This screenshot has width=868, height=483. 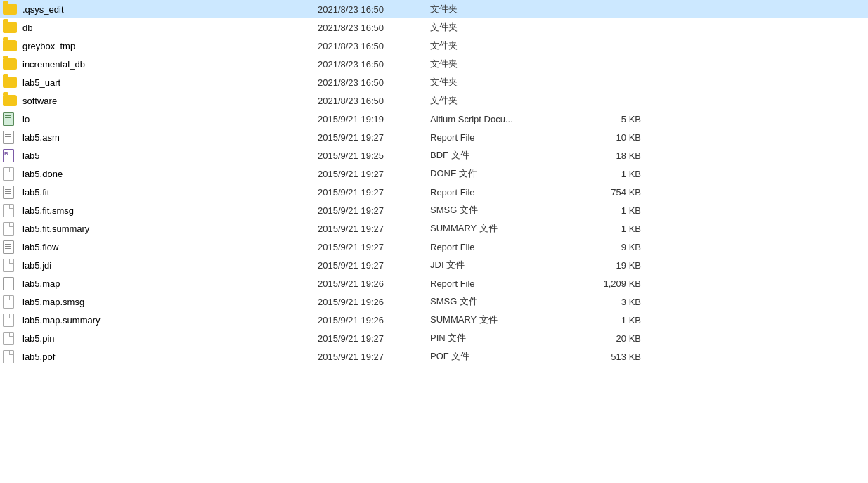 What do you see at coordinates (374, 156) in the screenshot?
I see `file-date: 2015/9/21 19:25` at bounding box center [374, 156].